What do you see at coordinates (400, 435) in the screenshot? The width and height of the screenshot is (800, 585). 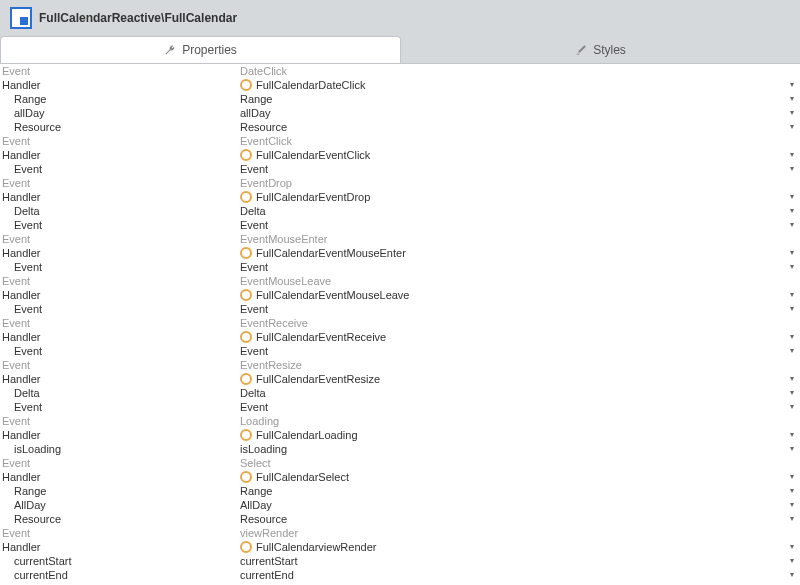 I see `property-row: HandlerFullCalendarLoading▾` at bounding box center [400, 435].